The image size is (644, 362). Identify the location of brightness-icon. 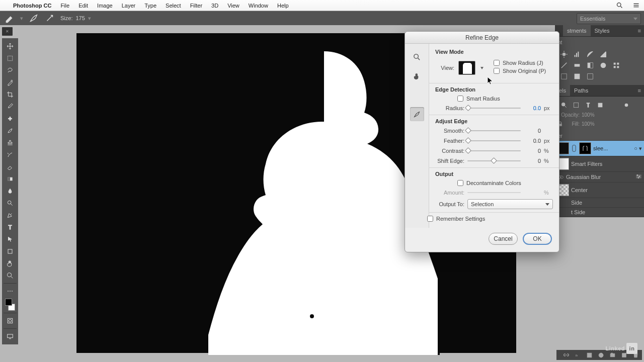
(564, 54).